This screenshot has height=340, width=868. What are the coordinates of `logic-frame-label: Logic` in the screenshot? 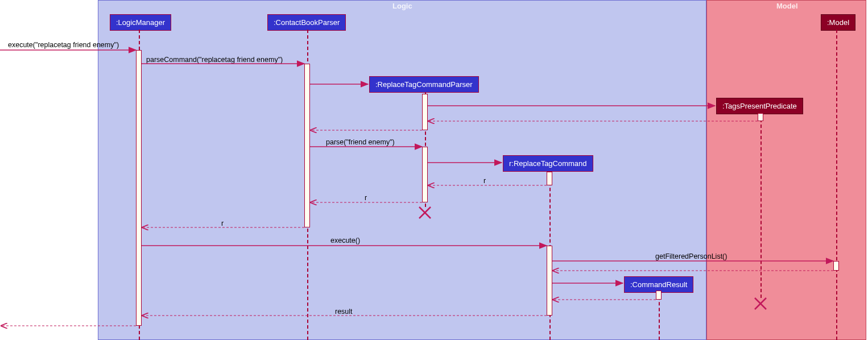 It's located at (403, 6).